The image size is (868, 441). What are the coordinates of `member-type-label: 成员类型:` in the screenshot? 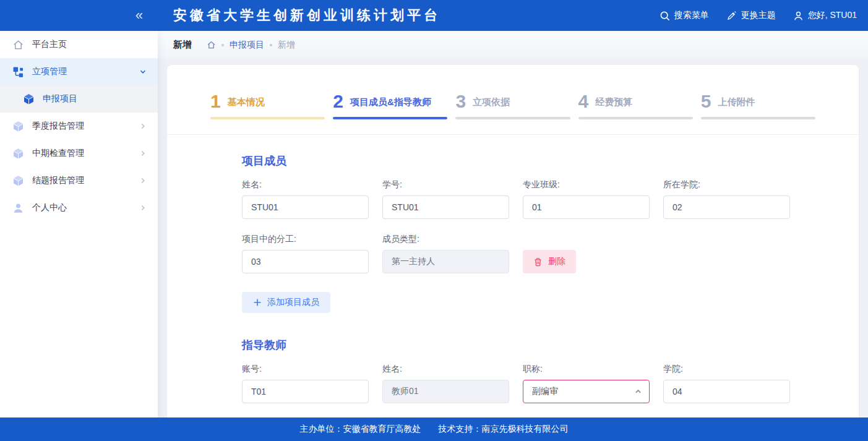 It's located at (445, 239).